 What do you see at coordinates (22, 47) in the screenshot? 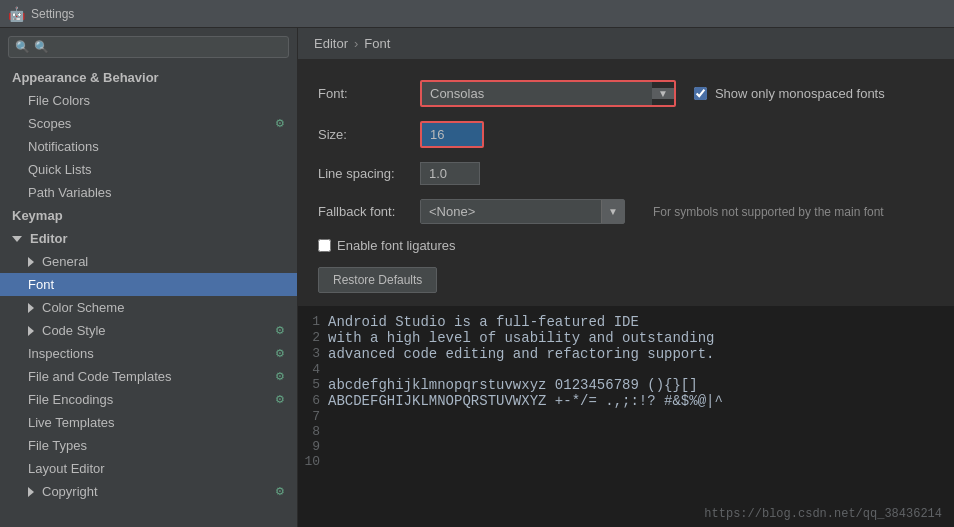
I see `search-icon: 🔍` at bounding box center [22, 47].